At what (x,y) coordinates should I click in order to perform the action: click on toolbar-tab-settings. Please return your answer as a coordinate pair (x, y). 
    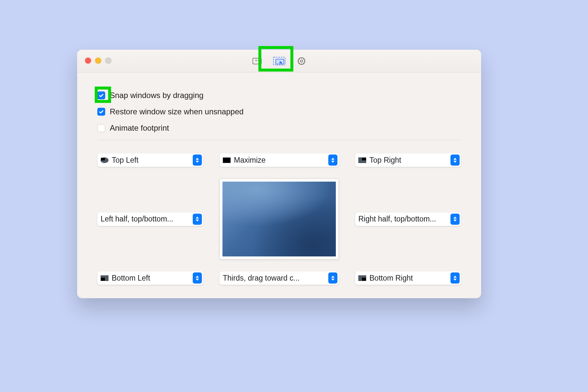
    Looking at the image, I should click on (302, 61).